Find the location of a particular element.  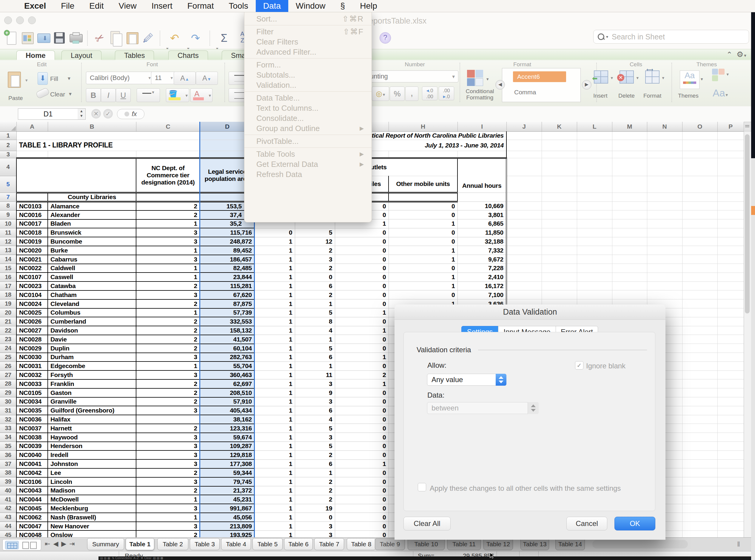

sheet-tab-table-2: Table 2 is located at coordinates (173, 544).